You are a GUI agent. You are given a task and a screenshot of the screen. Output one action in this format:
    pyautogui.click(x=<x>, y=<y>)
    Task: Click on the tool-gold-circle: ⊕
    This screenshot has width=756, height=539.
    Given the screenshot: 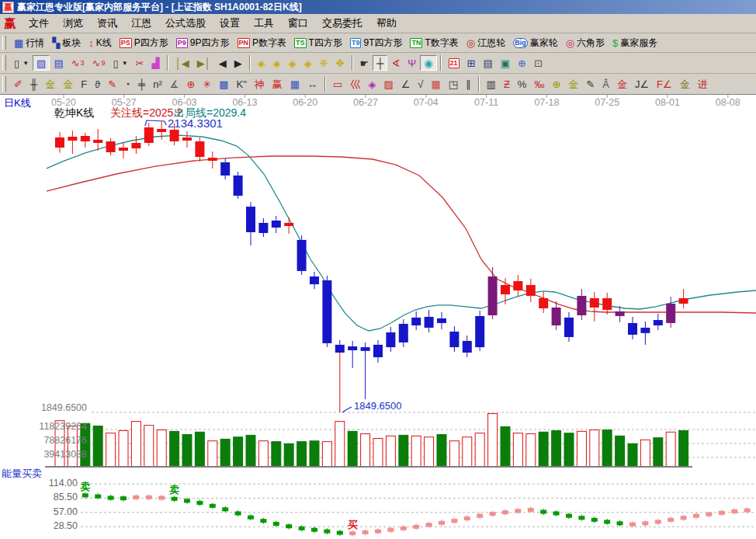 What is the action you would take?
    pyautogui.click(x=556, y=84)
    